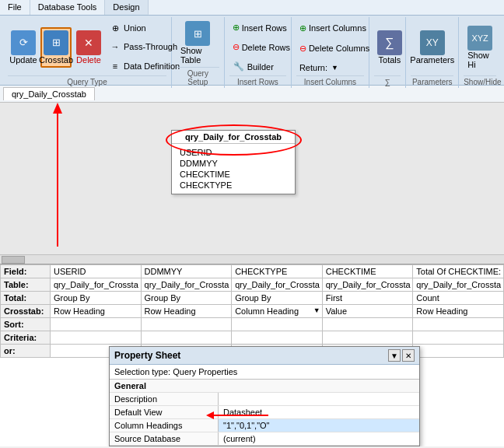  I want to click on show-table-label: Show Table, so click(198, 55).